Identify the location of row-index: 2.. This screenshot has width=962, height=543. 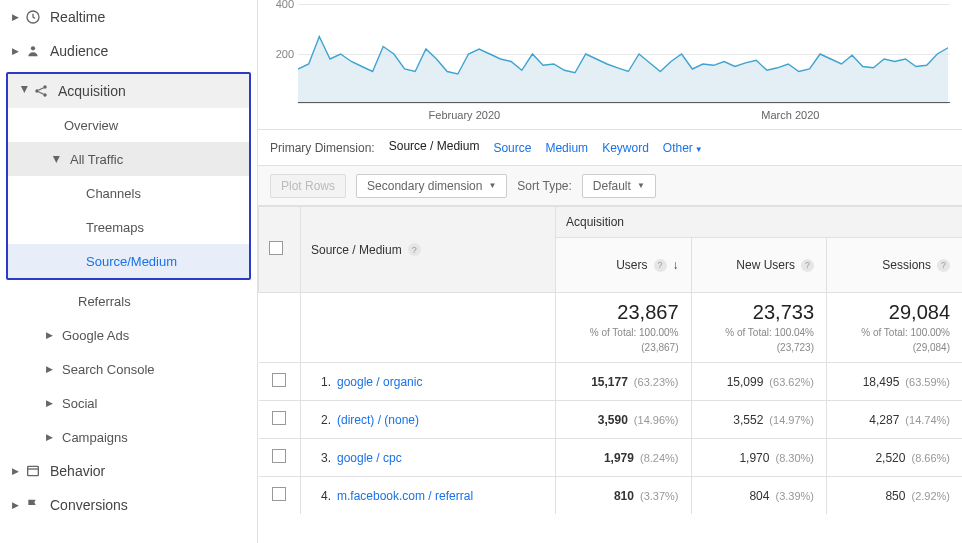
(322, 420).